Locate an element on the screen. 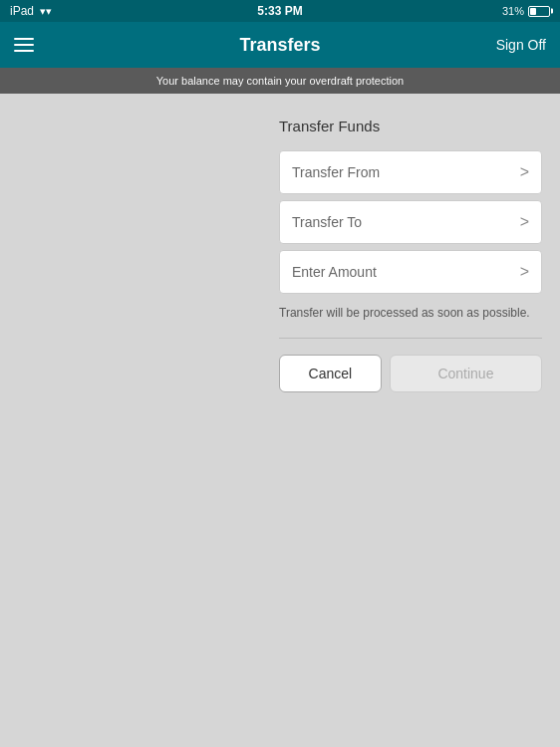 The height and width of the screenshot is (747, 560). sign-off-button: Sign Off is located at coordinates (521, 45).